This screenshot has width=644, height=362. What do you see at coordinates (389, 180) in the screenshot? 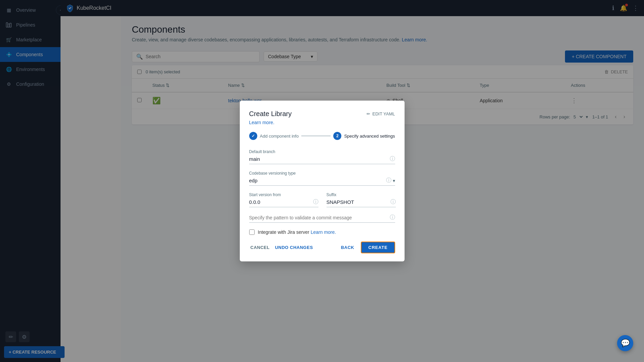
I see `versioning-info-icon: ⓘ` at bounding box center [389, 180].